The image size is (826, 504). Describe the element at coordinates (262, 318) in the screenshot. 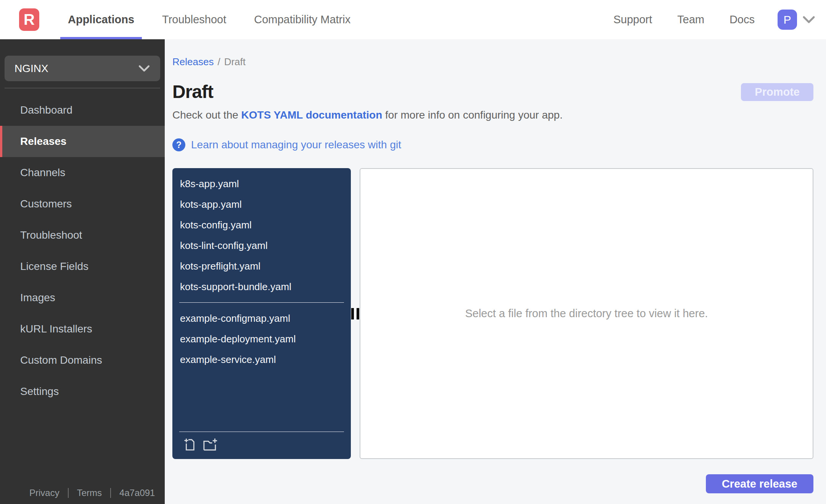

I see `file-tree-item-example-configmap-yaml: example-configmap.yaml` at that location.